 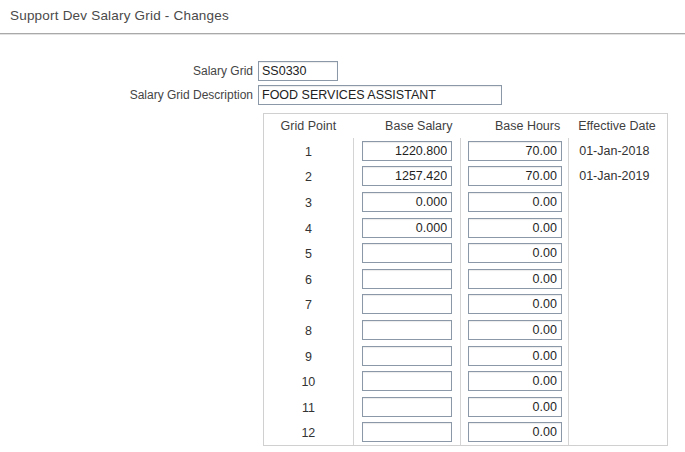 What do you see at coordinates (614, 176) in the screenshot?
I see `effective-date-label: 01-Jan-2019` at bounding box center [614, 176].